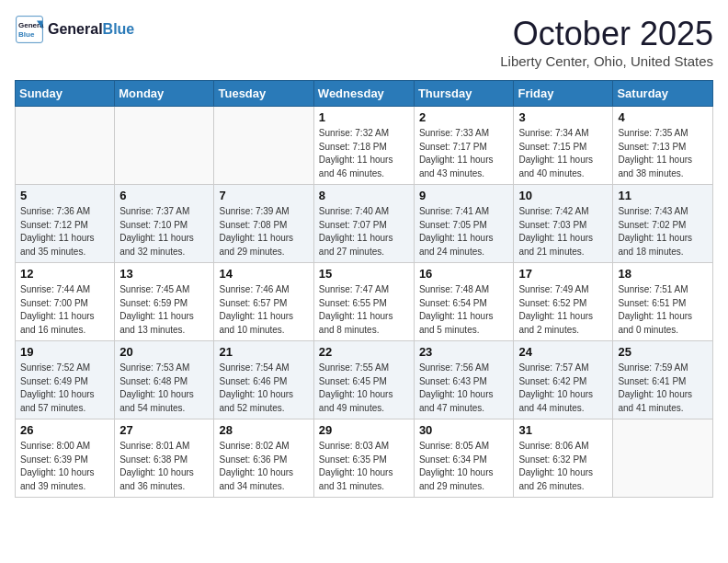  What do you see at coordinates (264, 458) in the screenshot?
I see `day-cell: 28Sunrise: 8:02 AM Sunset: 6:36 PM Dayli…` at bounding box center [264, 458].